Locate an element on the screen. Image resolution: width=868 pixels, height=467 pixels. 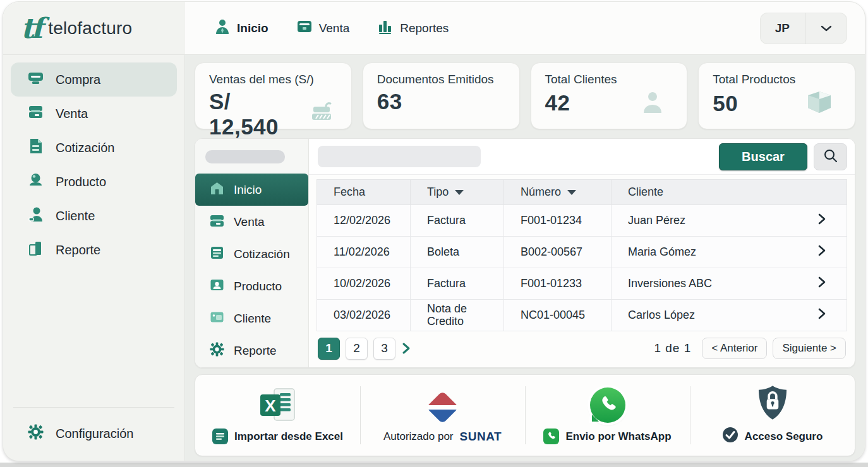
panel-title-placeholder is located at coordinates (245, 157).